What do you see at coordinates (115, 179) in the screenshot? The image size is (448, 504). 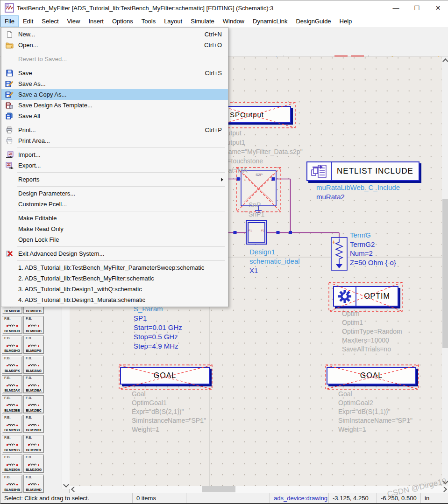 I see `file-menu-item-reports: Reports` at bounding box center [115, 179].